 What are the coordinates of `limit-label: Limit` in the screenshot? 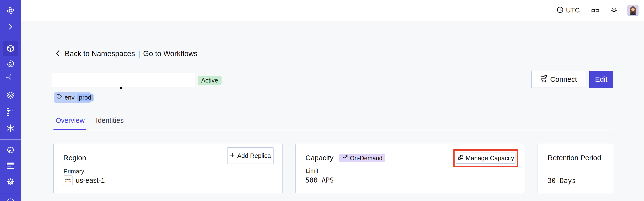 It's located at (312, 171).